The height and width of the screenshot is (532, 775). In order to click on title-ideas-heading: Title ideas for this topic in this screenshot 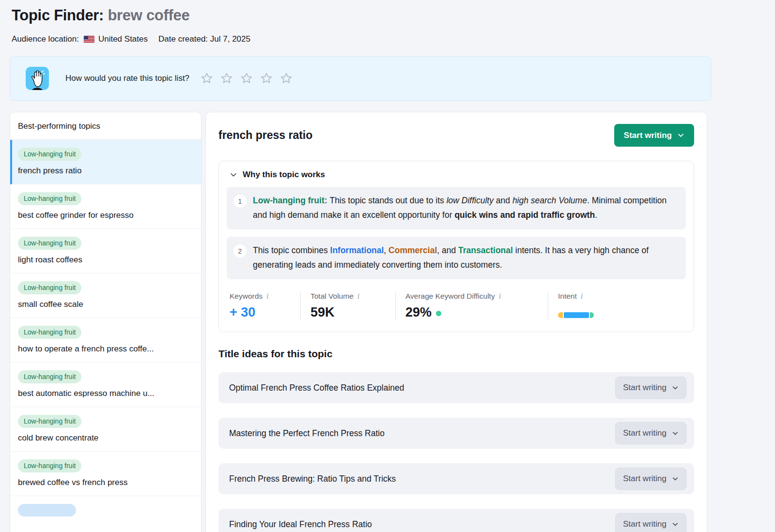, I will do `click(456, 354)`.